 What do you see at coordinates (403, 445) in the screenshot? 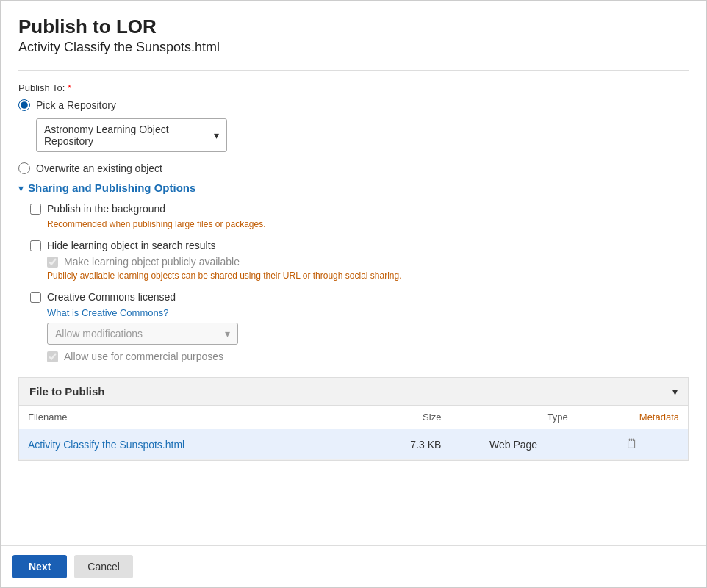
I see `file-size-cell: 7.3 KB` at bounding box center [403, 445].